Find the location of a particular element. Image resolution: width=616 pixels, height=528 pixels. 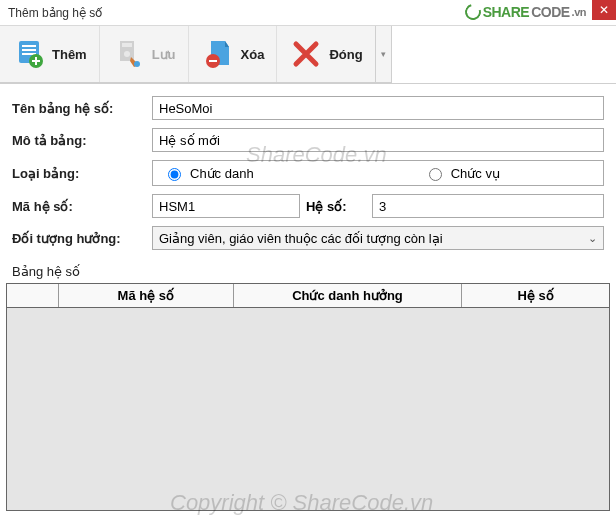

delete-icon is located at coordinates (218, 54).